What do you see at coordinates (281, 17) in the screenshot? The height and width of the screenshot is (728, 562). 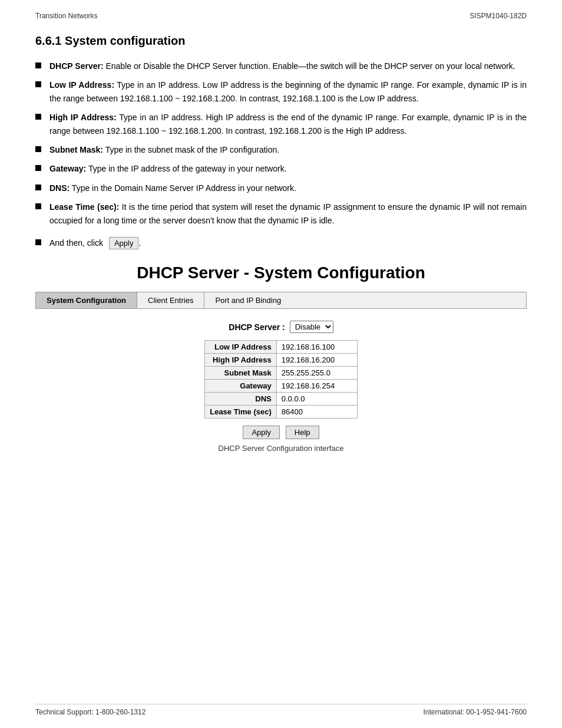 I see `page-header: Transition Networks SISPM1040-182D` at bounding box center [281, 17].